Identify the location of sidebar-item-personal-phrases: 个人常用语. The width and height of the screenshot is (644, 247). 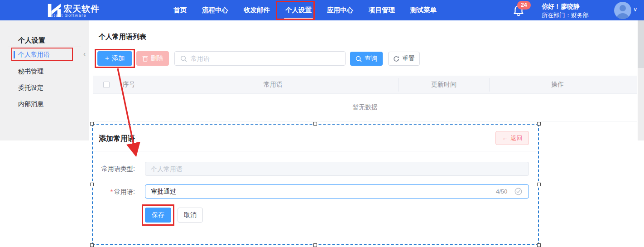
(48, 56).